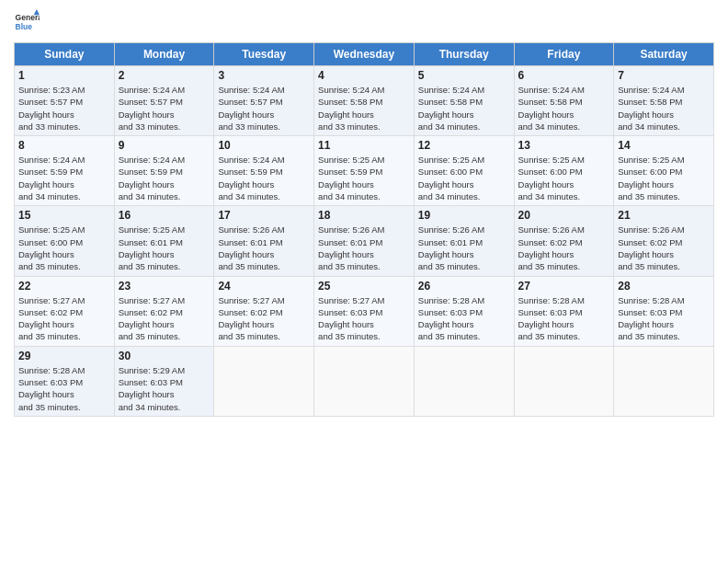 The height and width of the screenshot is (563, 728). What do you see at coordinates (165, 356) in the screenshot?
I see `day-number: 30` at bounding box center [165, 356].